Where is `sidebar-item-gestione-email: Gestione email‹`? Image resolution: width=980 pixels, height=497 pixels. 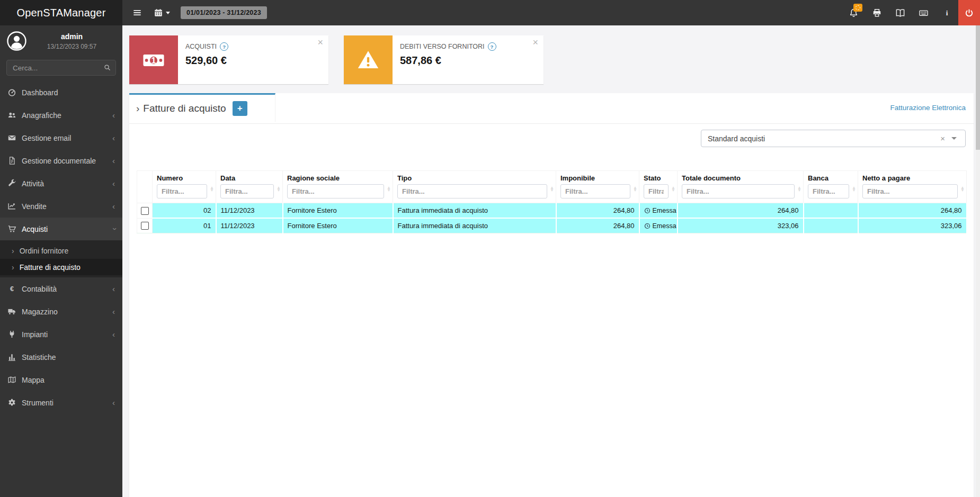
sidebar-item-gestione-email: Gestione email‹ is located at coordinates (61, 138).